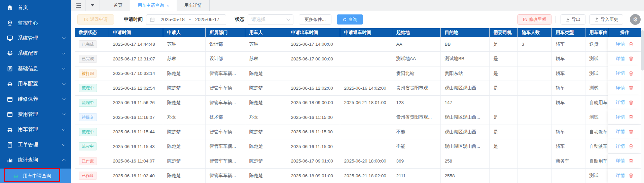 The width and height of the screenshot is (644, 183). Describe the element at coordinates (36, 84) in the screenshot. I see `sidebar-item: 用车配置` at that location.